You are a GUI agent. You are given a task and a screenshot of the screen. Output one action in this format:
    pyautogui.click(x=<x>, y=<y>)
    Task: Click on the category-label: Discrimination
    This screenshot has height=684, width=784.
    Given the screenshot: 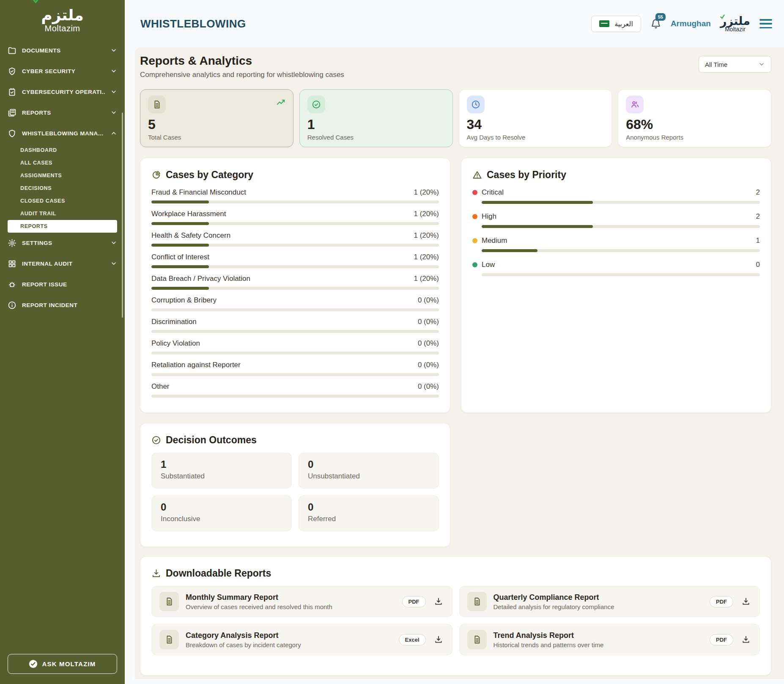 What is the action you would take?
    pyautogui.click(x=174, y=322)
    